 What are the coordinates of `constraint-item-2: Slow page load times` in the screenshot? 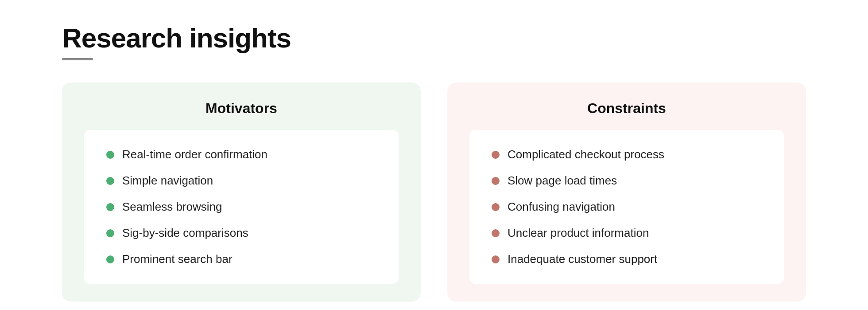 It's located at (562, 181).